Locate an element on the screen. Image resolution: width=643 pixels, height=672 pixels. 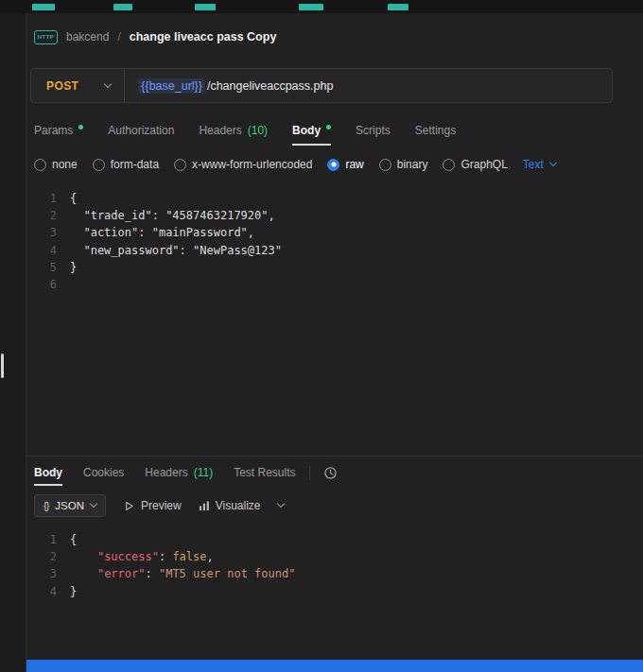
line-number: 2 is located at coordinates (48, 557).